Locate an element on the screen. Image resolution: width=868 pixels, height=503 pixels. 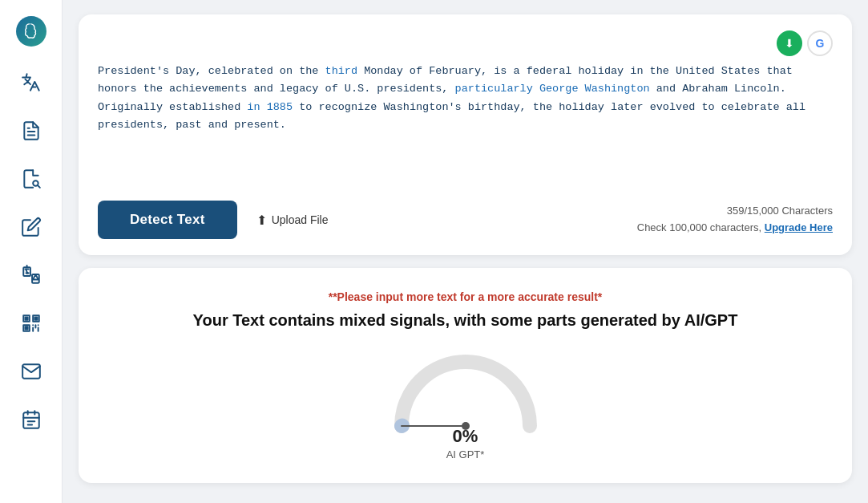
gauge-percent: 0% is located at coordinates (466, 436).